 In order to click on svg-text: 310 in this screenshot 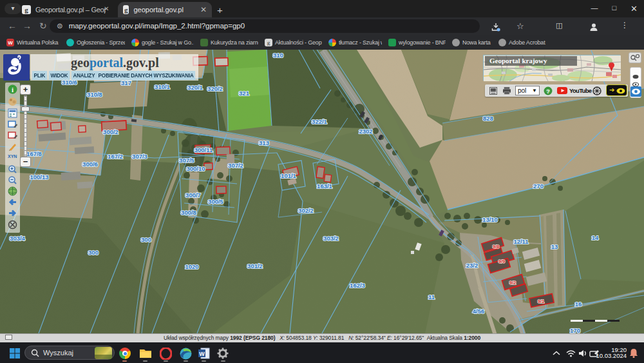, I will do `click(278, 55)`.